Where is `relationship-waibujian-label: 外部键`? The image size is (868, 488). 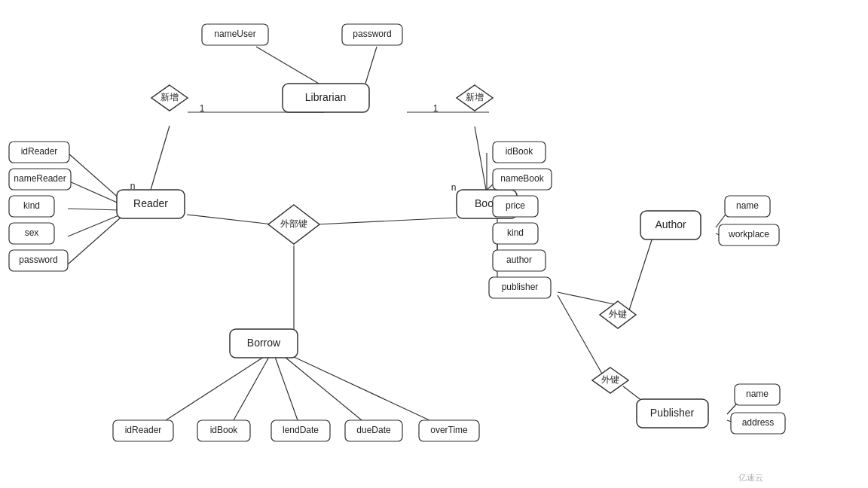
relationship-waibujian-label: 外部键 is located at coordinates (294, 224).